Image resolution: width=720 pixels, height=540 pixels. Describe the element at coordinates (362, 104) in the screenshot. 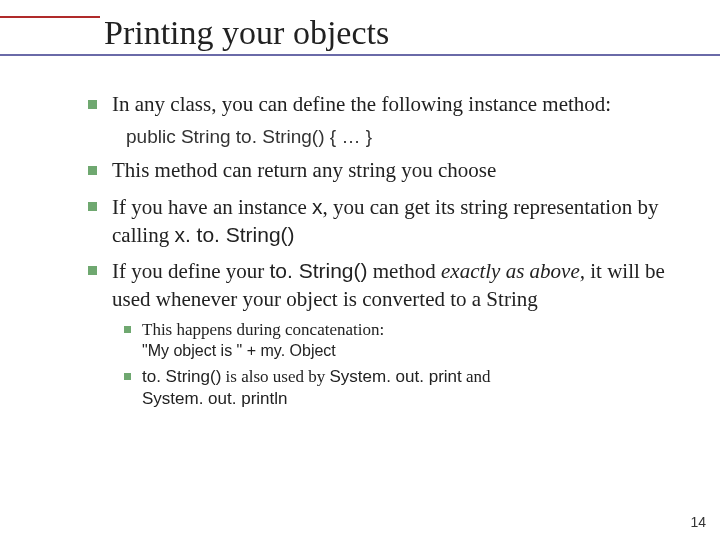

I see `bullet-1-text: In any class, you can define the followi…` at that location.